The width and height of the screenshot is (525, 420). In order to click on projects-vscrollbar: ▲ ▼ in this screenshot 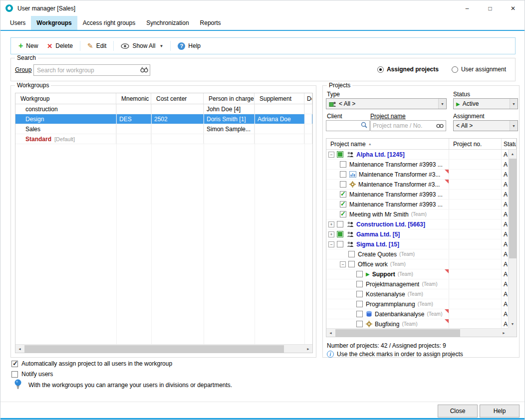, I will do `click(512, 239)`.